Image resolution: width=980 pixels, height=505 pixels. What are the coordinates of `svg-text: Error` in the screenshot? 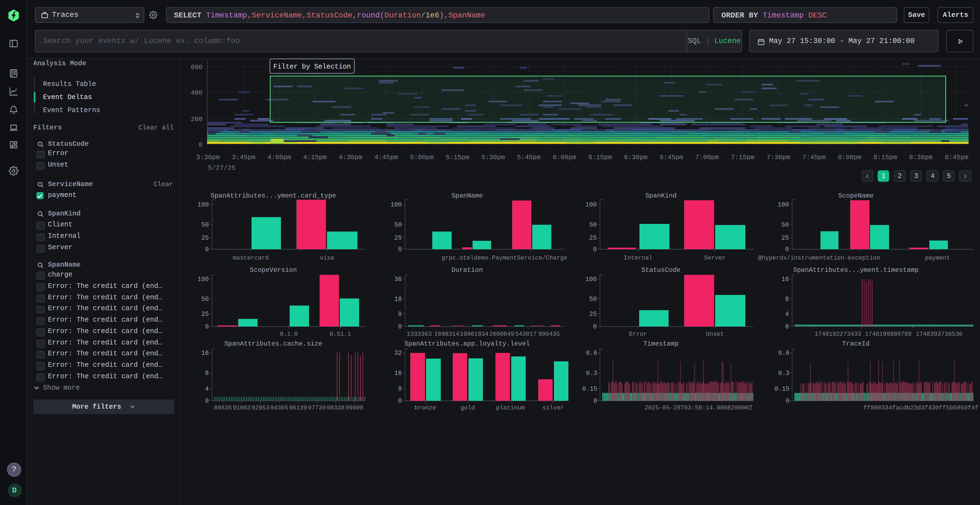 It's located at (638, 334).